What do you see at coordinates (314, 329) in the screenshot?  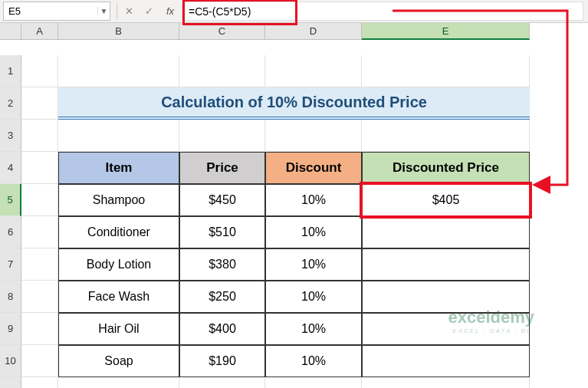 I see `cell-discount-9: 10%` at bounding box center [314, 329].